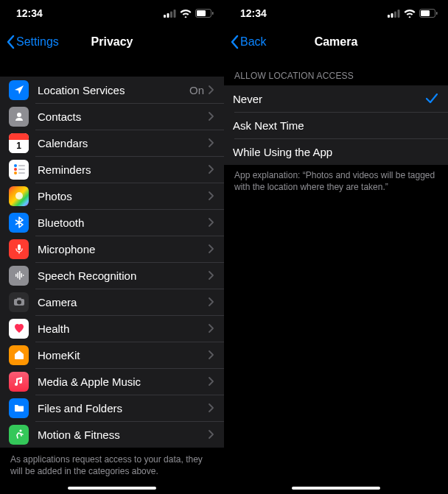  Describe the element at coordinates (112, 222) in the screenshot. I see `row-bluetooth: Bluetooth` at that location.